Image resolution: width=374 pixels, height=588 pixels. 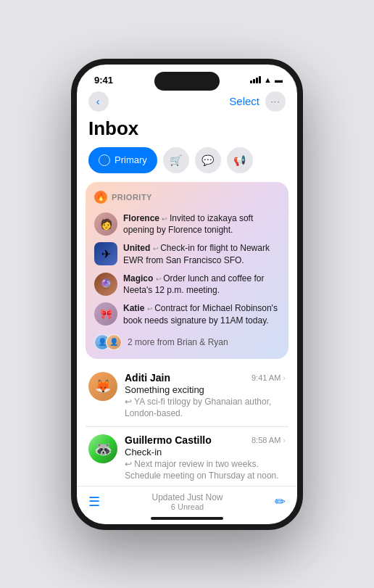 I want to click on summary-icon-katie: ↩︎, so click(x=151, y=309).